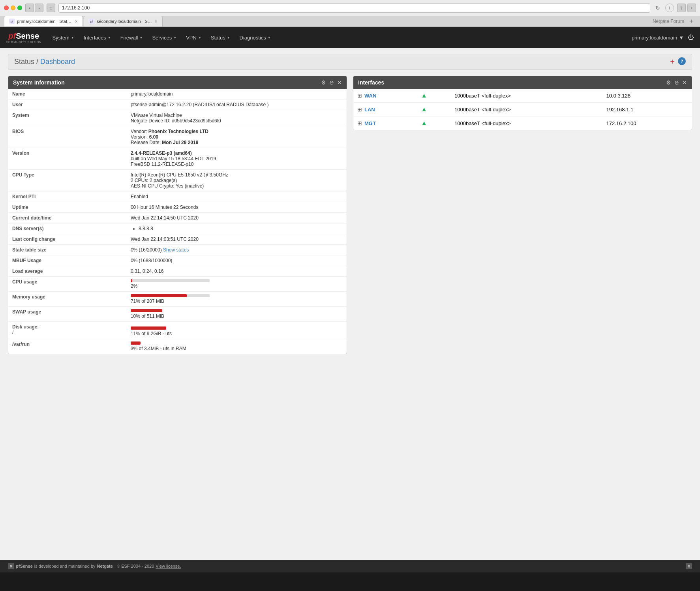 The height and width of the screenshot is (591, 700). I want to click on services-caret-icon: ▼, so click(175, 38).